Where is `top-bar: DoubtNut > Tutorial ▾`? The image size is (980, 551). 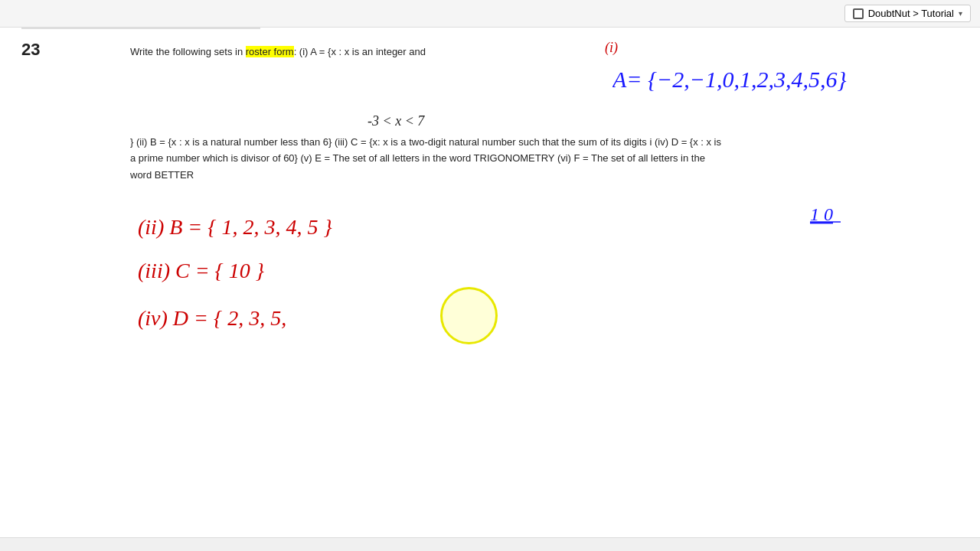
top-bar: DoubtNut > Tutorial ▾ is located at coordinates (490, 14).